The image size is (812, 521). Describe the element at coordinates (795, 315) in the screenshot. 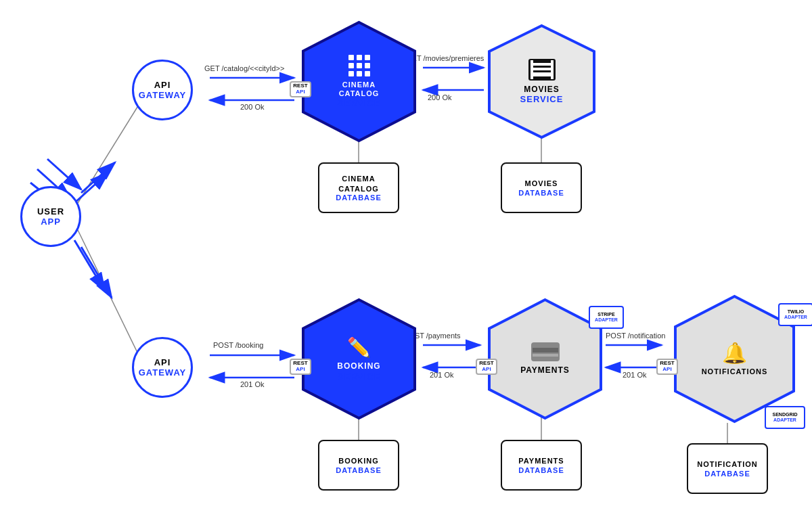

I see `twilio-adapter-box: TWILIO ADAPTER` at that location.